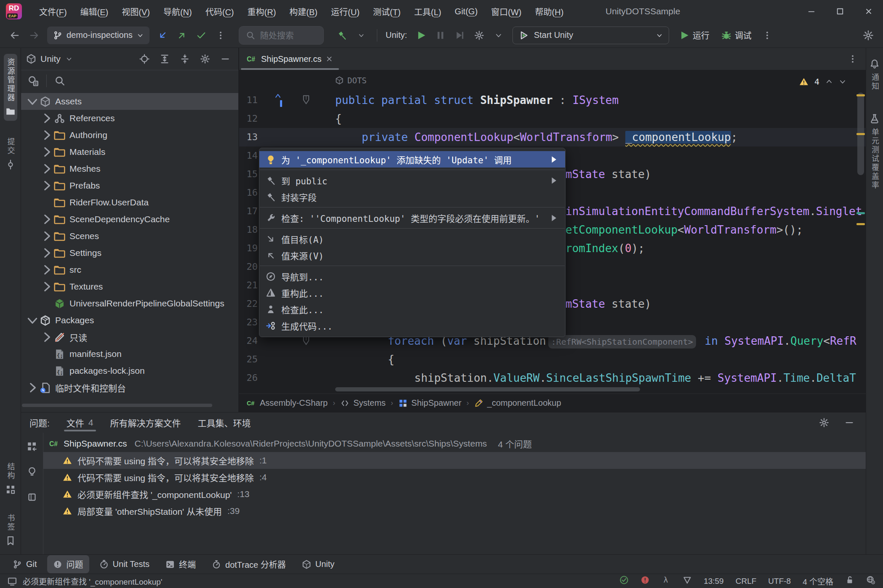 The height and width of the screenshot is (588, 883). Describe the element at coordinates (201, 35) in the screenshot. I see `commit-button` at that location.